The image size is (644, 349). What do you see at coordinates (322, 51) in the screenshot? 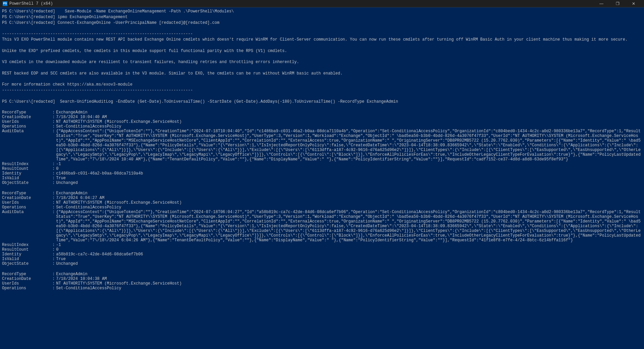
I see `info-line: Unlike the EXO* prefixed cmdlets, the cm…` at bounding box center [322, 51].